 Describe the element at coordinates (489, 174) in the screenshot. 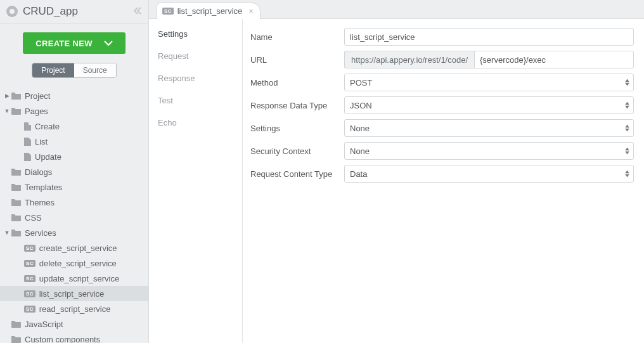

I see `request-content-type-select: Data` at that location.